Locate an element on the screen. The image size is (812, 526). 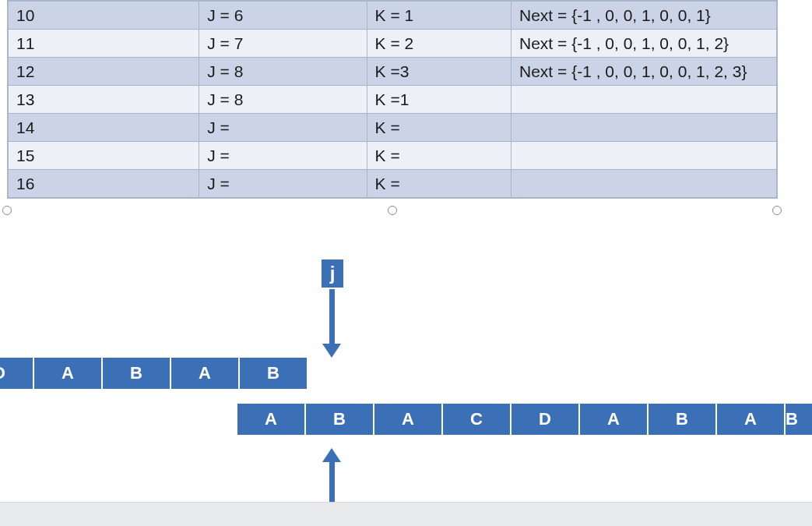
text-cell: D is located at coordinates (545, 419).